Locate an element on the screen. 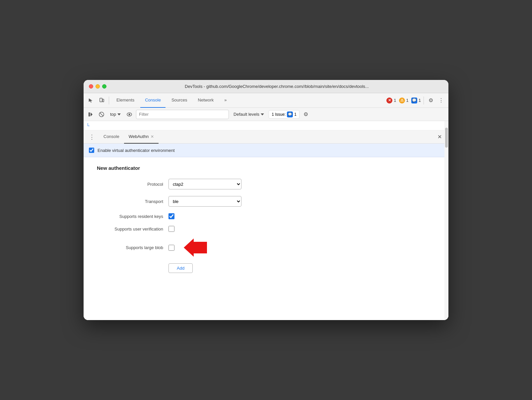 The image size is (532, 400). user-verification-label: Supports user verification is located at coordinates (130, 229).